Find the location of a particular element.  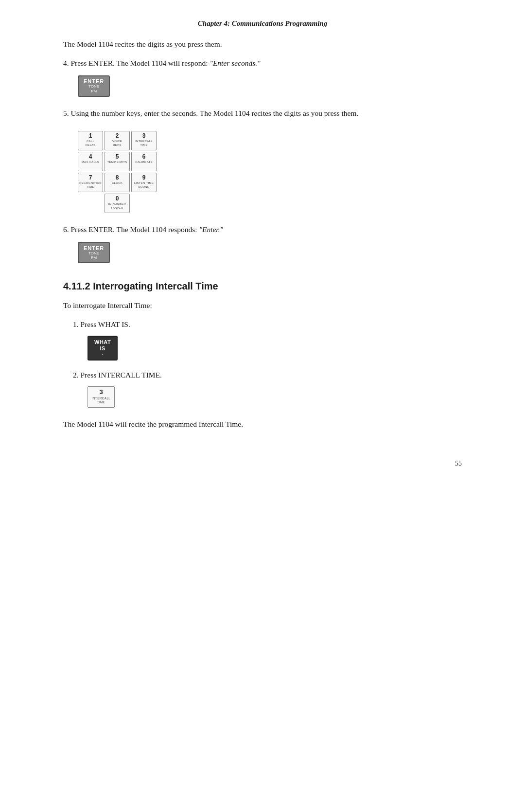

page-number: 55 is located at coordinates (262, 464).